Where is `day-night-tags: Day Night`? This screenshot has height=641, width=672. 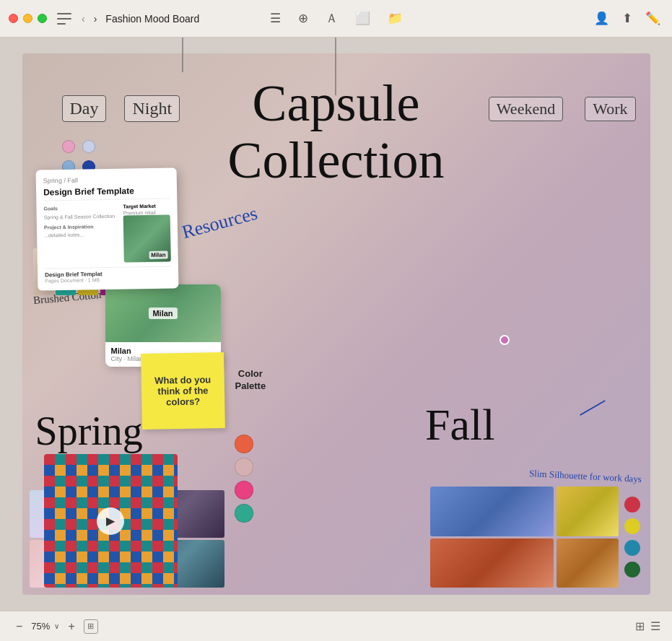 day-night-tags: Day Night is located at coordinates (121, 108).